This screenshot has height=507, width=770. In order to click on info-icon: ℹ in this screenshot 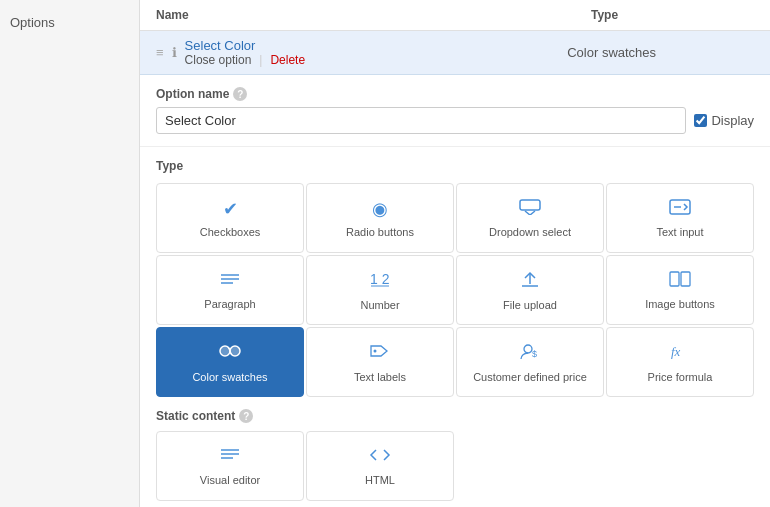, I will do `click(174, 52)`.